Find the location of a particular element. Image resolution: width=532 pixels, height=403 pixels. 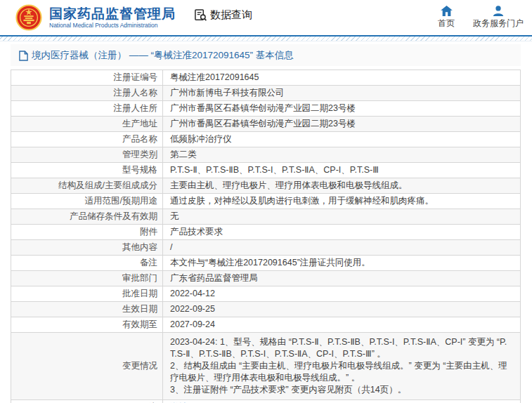

table-row: 产品名称低频脉冲治疗仪 is located at coordinates (266, 140).